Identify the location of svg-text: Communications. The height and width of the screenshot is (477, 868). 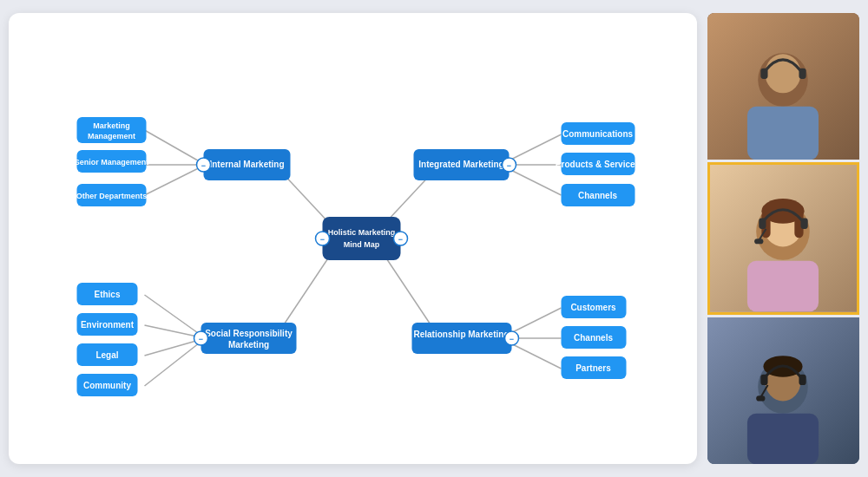
(598, 134).